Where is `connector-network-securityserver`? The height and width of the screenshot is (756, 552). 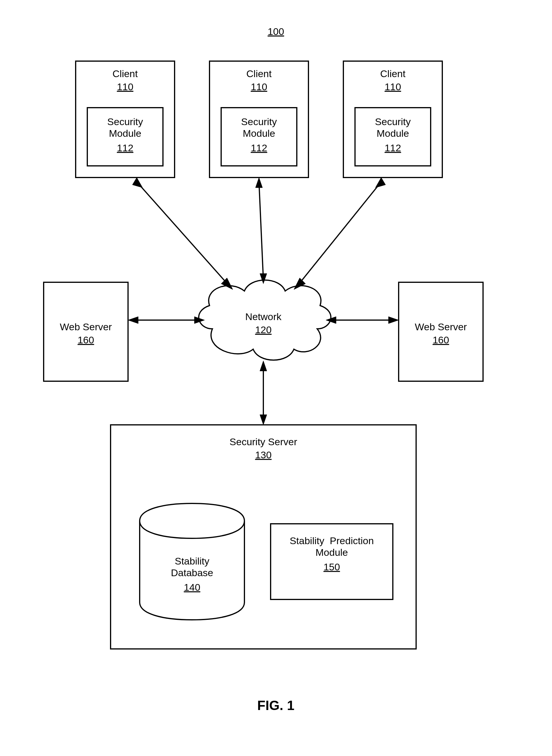 connector-network-securityserver is located at coordinates (263, 393).